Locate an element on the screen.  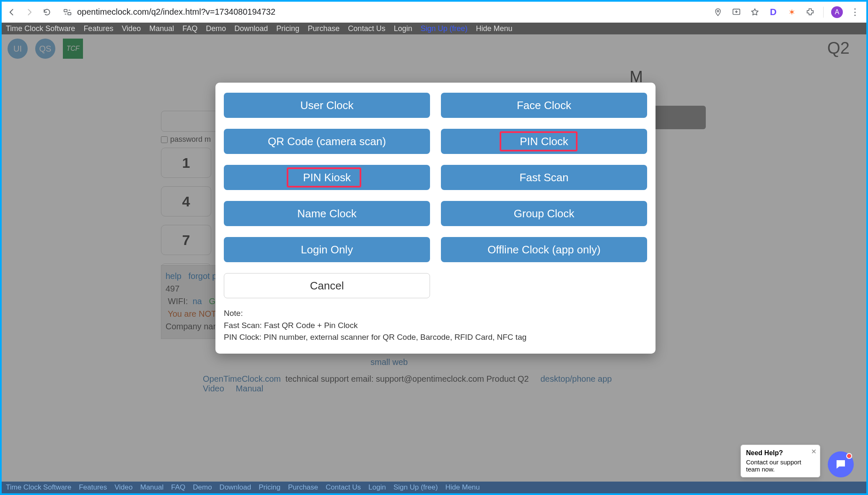
site-top-nav: Time Clock Software Features Video Manua… is located at coordinates (434, 29).